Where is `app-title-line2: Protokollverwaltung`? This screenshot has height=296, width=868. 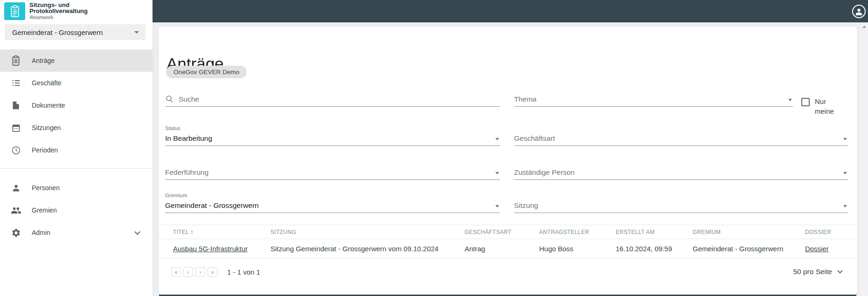 app-title-line2: Protokollverwaltung is located at coordinates (59, 11).